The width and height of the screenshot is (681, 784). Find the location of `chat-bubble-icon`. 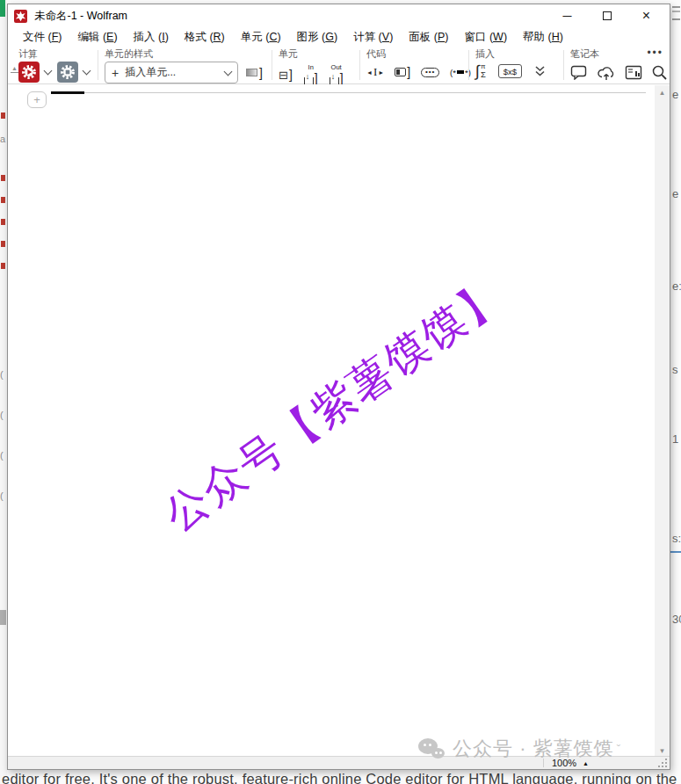

chat-bubble-icon is located at coordinates (579, 72).